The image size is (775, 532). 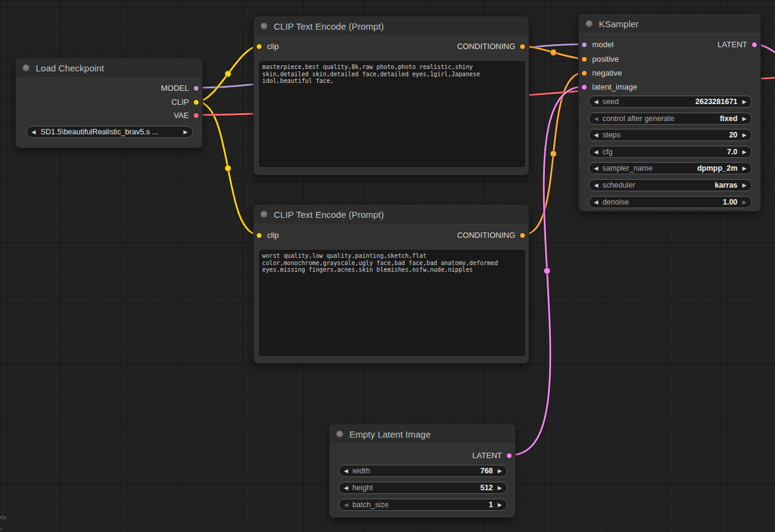 I want to click on node-ksampler: KSampler model LATENT positive negative …, so click(x=670, y=113).